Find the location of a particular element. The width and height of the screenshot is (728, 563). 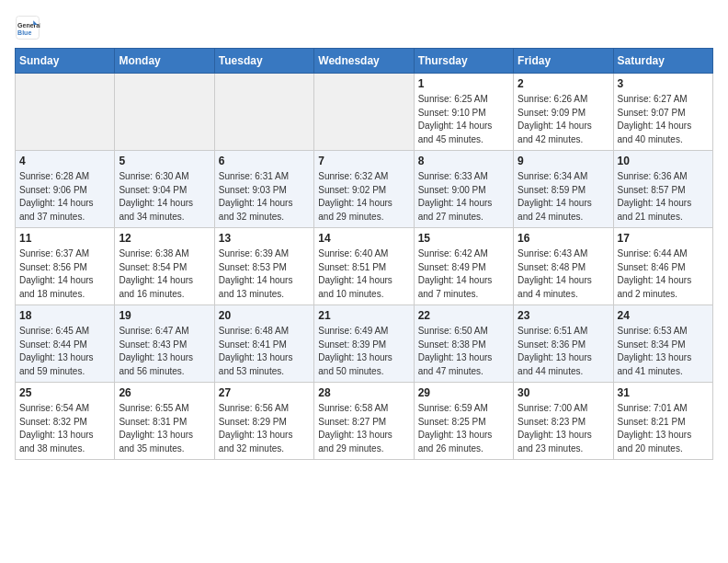

calendar-cell: 14Sunrise: 6:40 AM Sunset: 8:51 PM Dayli… is located at coordinates (364, 267).